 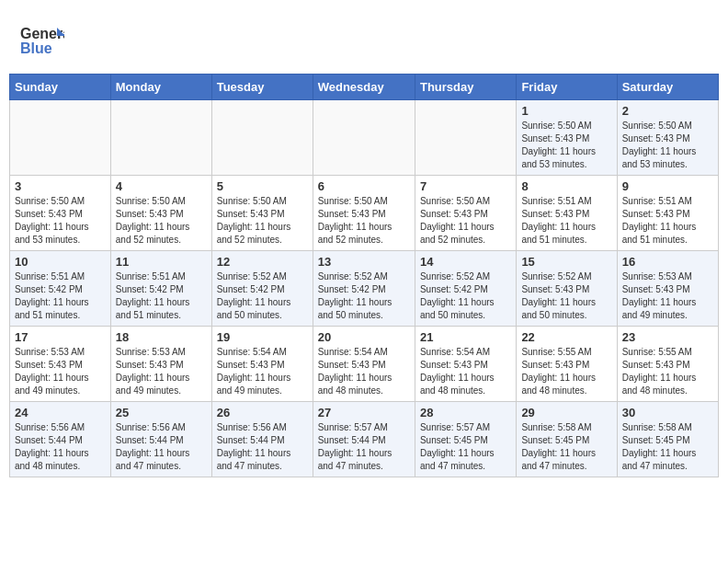 I want to click on day-info: Sunrise: 5:51 AM Sunset: 5:42 PM Dayligh…, so click(x=61, y=296).